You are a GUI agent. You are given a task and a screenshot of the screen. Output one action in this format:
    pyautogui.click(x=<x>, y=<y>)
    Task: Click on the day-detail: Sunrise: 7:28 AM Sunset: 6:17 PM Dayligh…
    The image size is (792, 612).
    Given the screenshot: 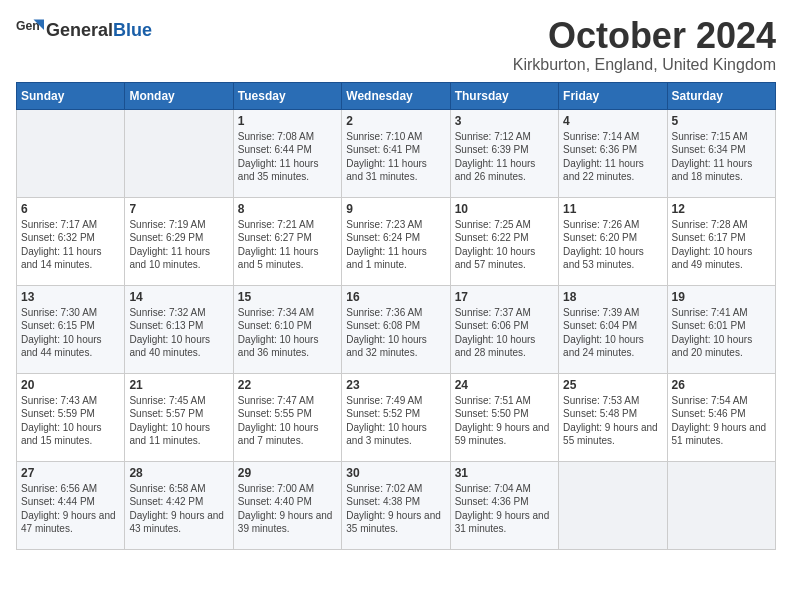 What is the action you would take?
    pyautogui.click(x=722, y=245)
    